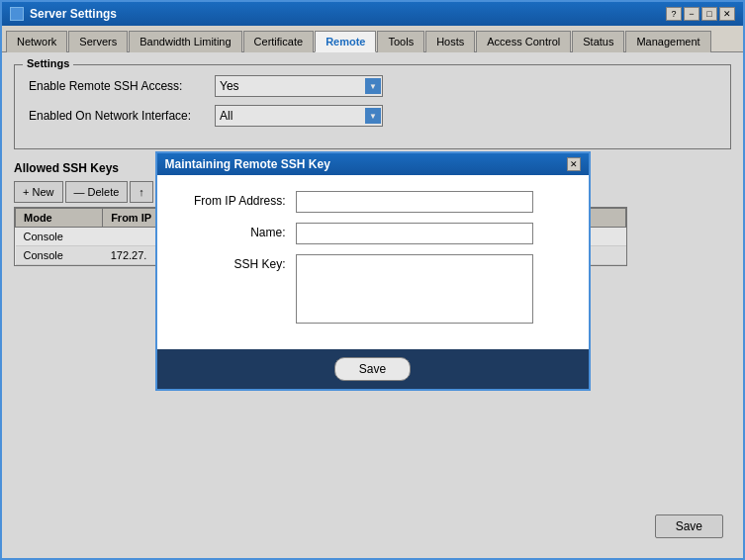  I want to click on window-controls: ? − □ ✕, so click(700, 14).